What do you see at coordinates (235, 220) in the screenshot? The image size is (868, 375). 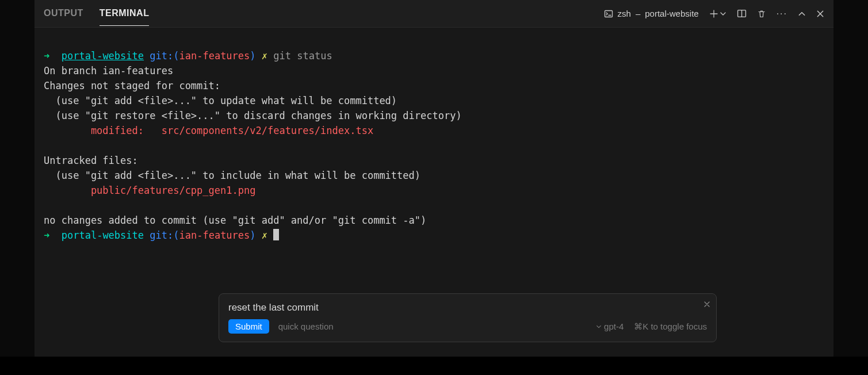 I see `out-line: no changes added to commit (use "git add…` at bounding box center [235, 220].